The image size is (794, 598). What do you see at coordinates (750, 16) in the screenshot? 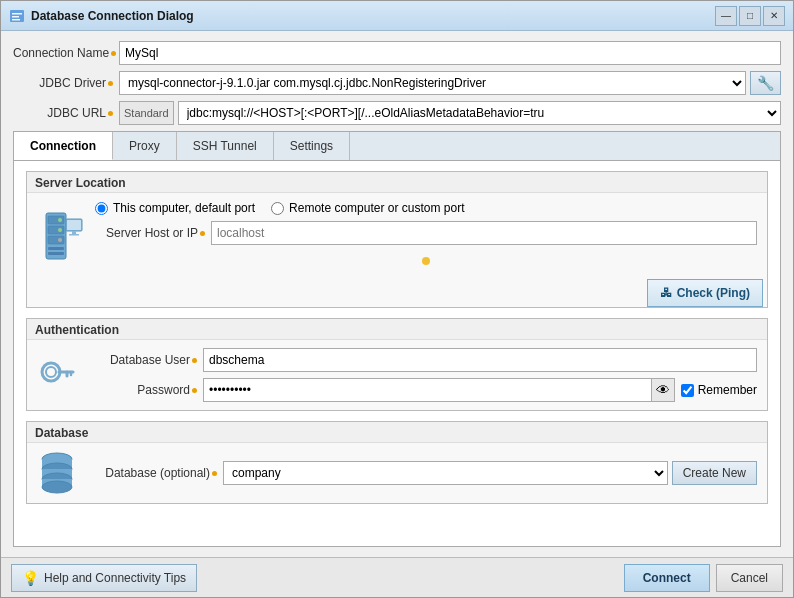
I see `title-bar-controls: — □ ✕` at bounding box center [750, 16].